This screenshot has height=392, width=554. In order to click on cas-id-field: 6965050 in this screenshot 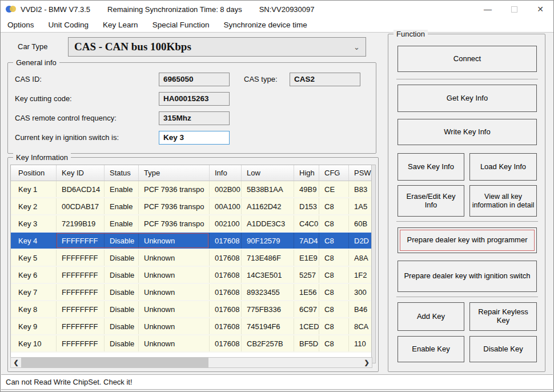, I will do `click(194, 79)`.